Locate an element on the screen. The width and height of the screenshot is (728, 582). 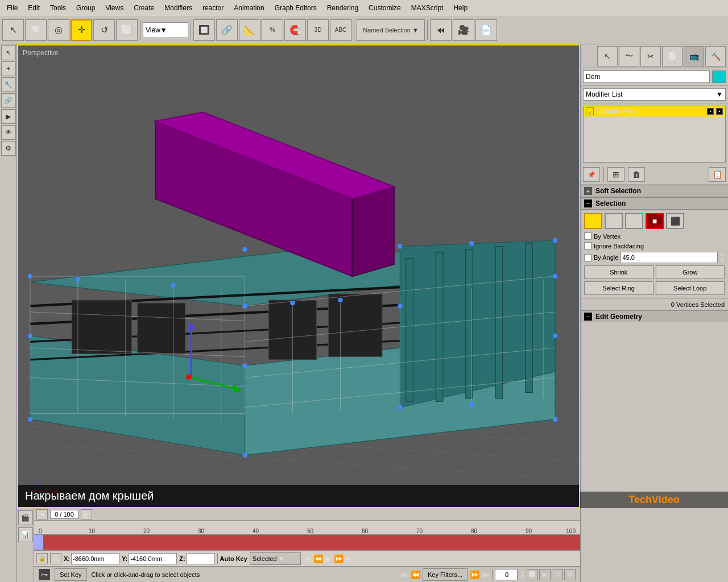
extra-btn-4: ⚙ is located at coordinates (570, 575).